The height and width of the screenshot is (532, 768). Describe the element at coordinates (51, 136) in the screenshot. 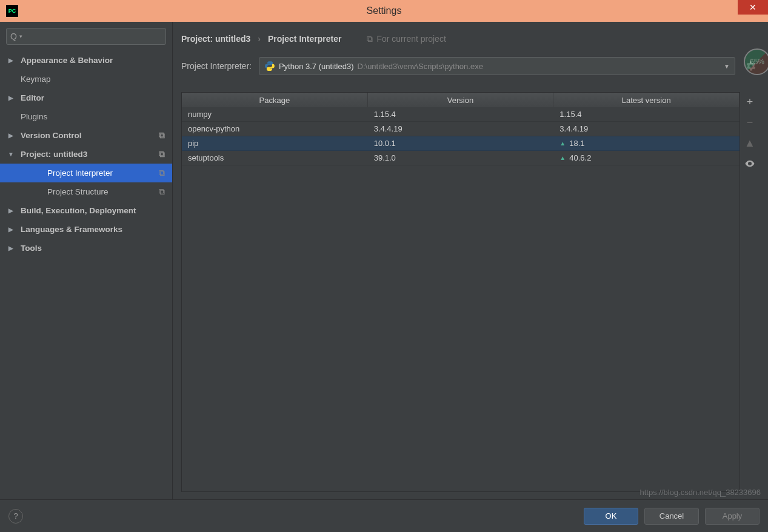

I see `sidebar-item-label: Version Control` at that location.